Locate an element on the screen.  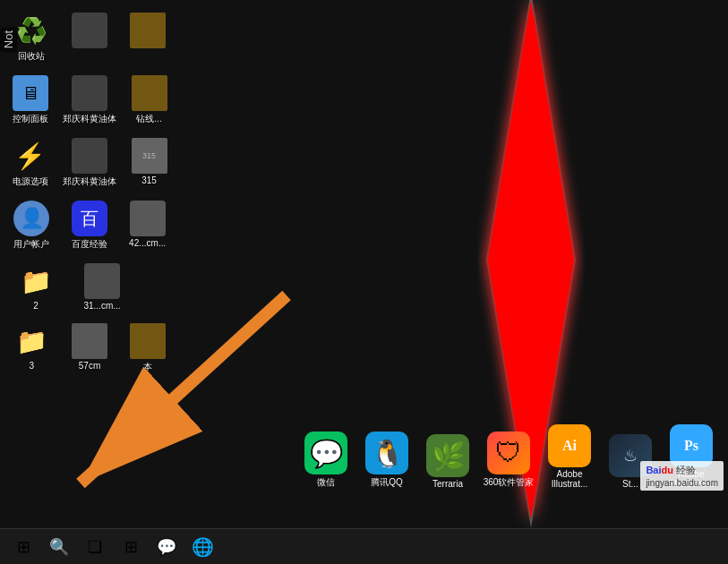
icon-row-1: ♻️ 回收站 is located at coordinates (90, 38).